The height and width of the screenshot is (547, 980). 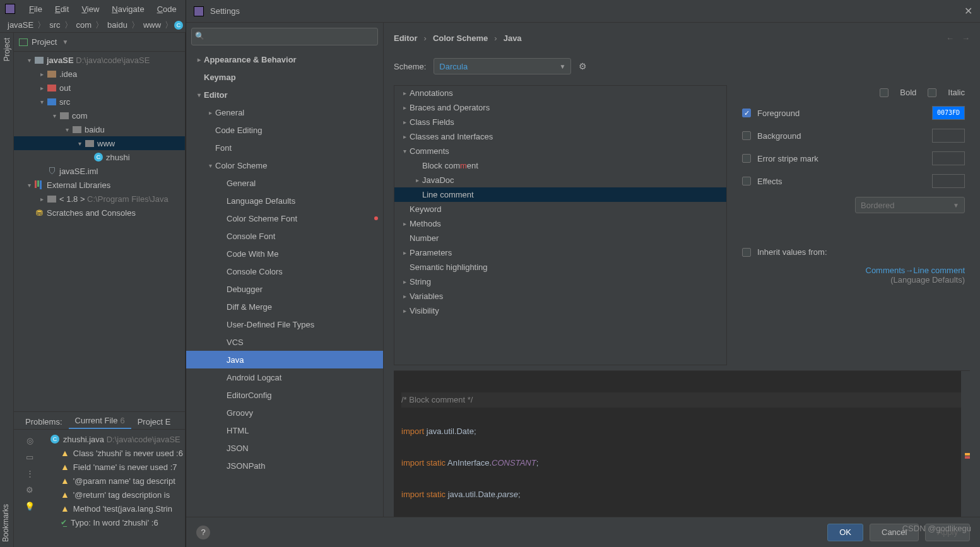 What do you see at coordinates (285, 59) in the screenshot?
I see `st-appearance: ▸Appearance & Behavior` at bounding box center [285, 59].